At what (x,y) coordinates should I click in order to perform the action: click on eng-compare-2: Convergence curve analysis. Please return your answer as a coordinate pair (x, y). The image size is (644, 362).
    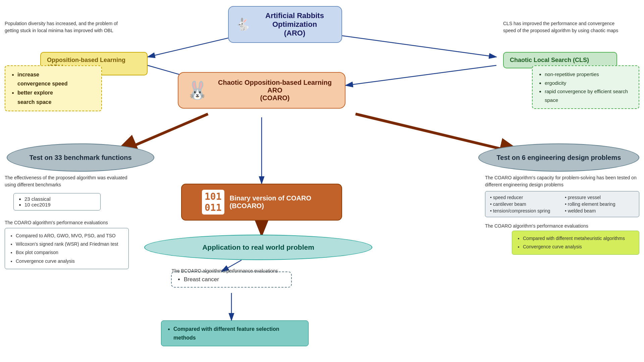
    Looking at the image, I should click on (579, 247).